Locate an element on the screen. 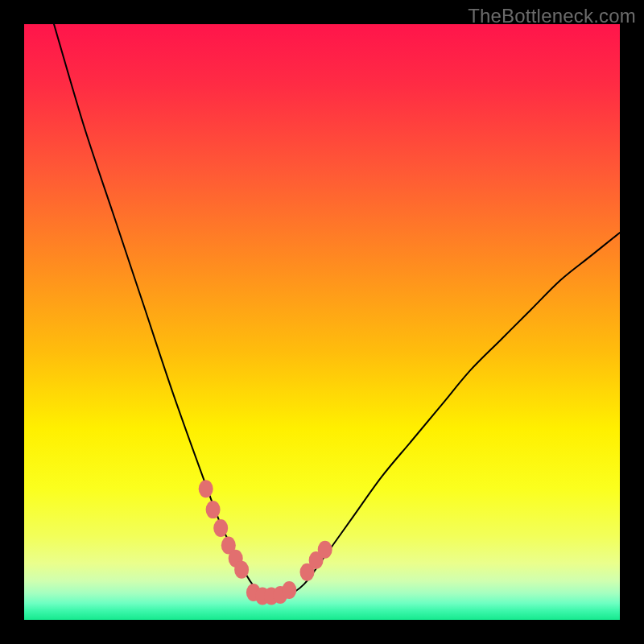  highlight-dots is located at coordinates (266, 543).